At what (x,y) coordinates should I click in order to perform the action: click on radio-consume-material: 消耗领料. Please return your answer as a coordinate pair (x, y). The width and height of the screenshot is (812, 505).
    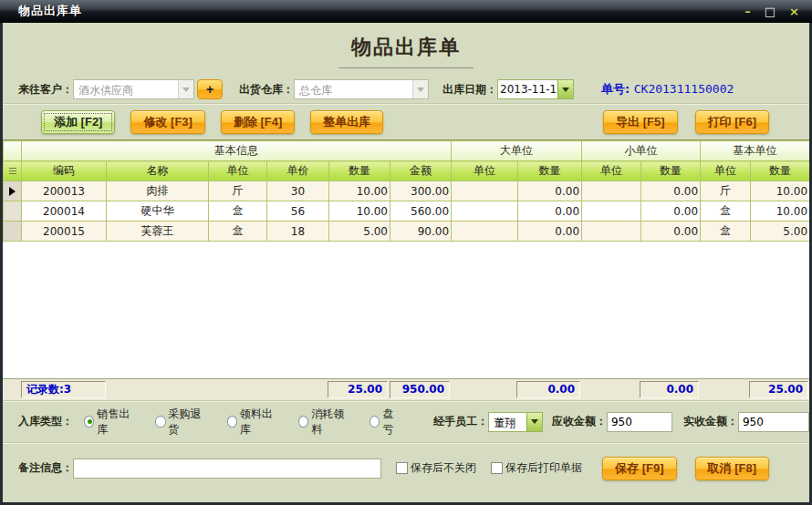
    Looking at the image, I should click on (323, 422).